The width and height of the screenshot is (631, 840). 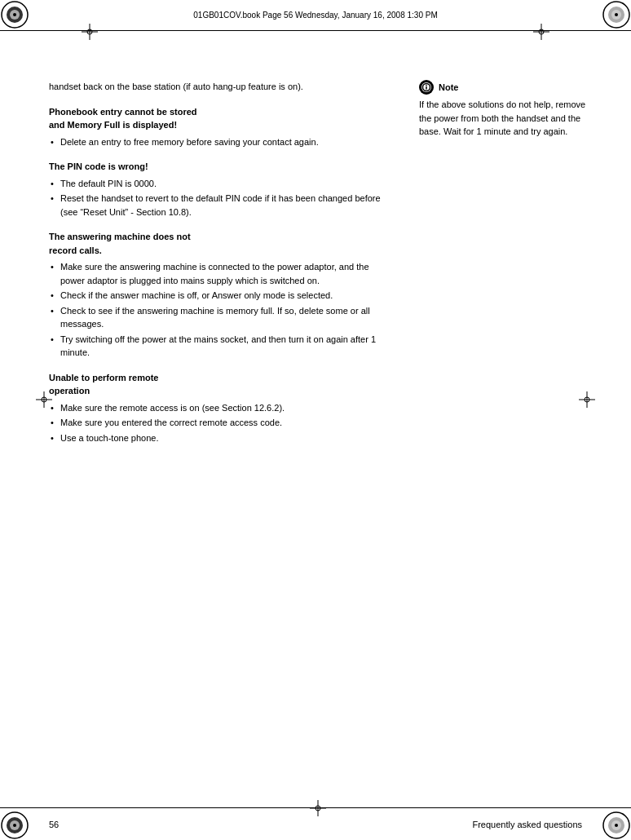 I want to click on corner-tl, so click(x=15, y=15).